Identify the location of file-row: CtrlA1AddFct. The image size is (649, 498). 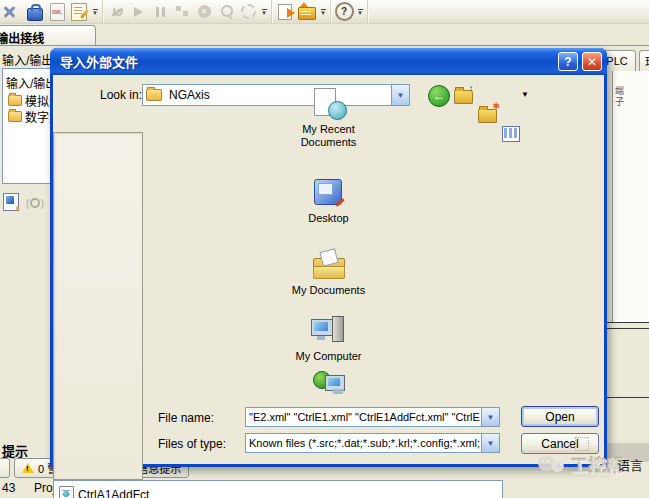
(106, 492).